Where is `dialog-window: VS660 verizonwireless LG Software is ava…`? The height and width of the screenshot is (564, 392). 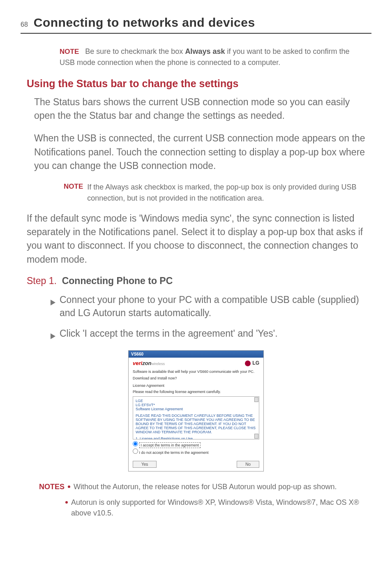
dialog-window: VS660 verizonwireless LG Software is ava… is located at coordinates (196, 411).